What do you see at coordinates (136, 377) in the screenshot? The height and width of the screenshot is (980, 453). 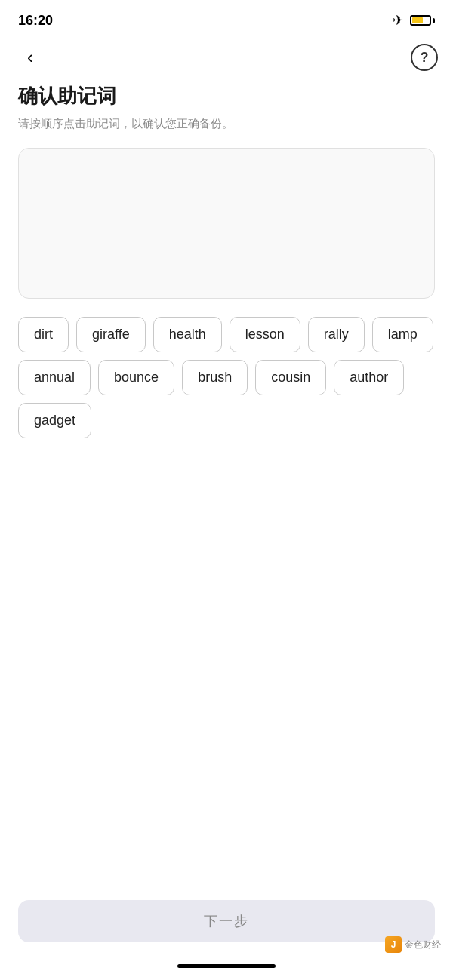 I see `word-chip-bounce: bounce` at bounding box center [136, 377].